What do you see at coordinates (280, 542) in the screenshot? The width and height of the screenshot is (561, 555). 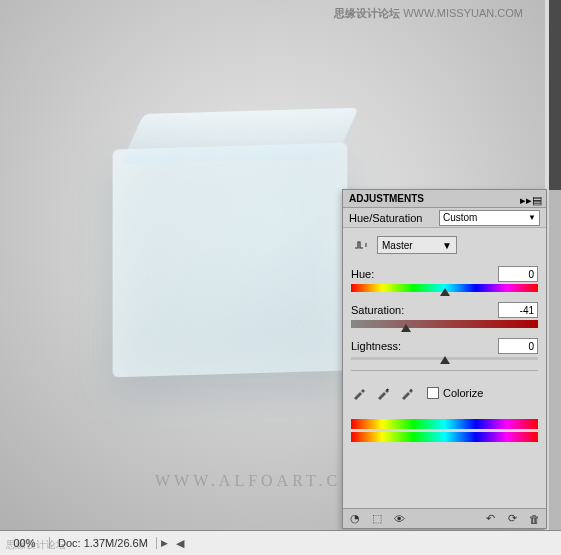 I see `status-bar: 00% Doc: 1.37M/26.6M ▶ ◀` at bounding box center [280, 542].